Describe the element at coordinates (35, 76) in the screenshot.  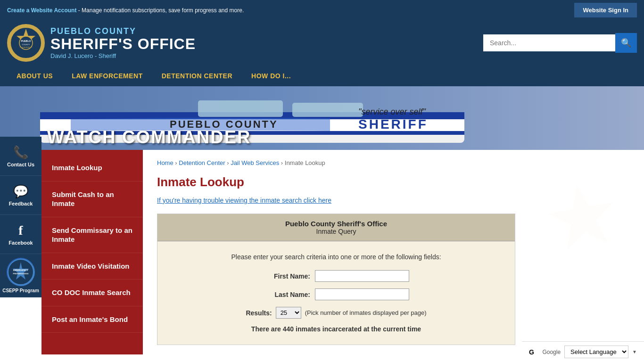
I see `nav-item-about: ABOUT US` at that location.